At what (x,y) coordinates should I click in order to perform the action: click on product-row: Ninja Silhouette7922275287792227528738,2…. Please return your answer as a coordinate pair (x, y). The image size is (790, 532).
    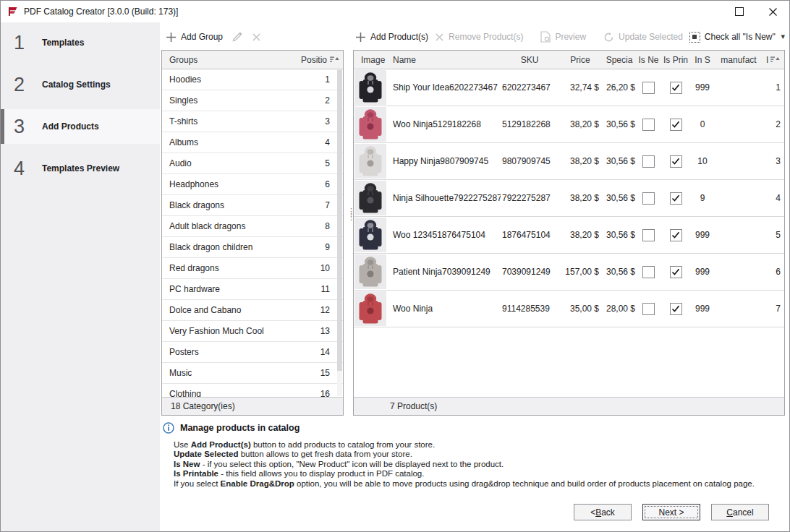
    Looking at the image, I should click on (569, 198).